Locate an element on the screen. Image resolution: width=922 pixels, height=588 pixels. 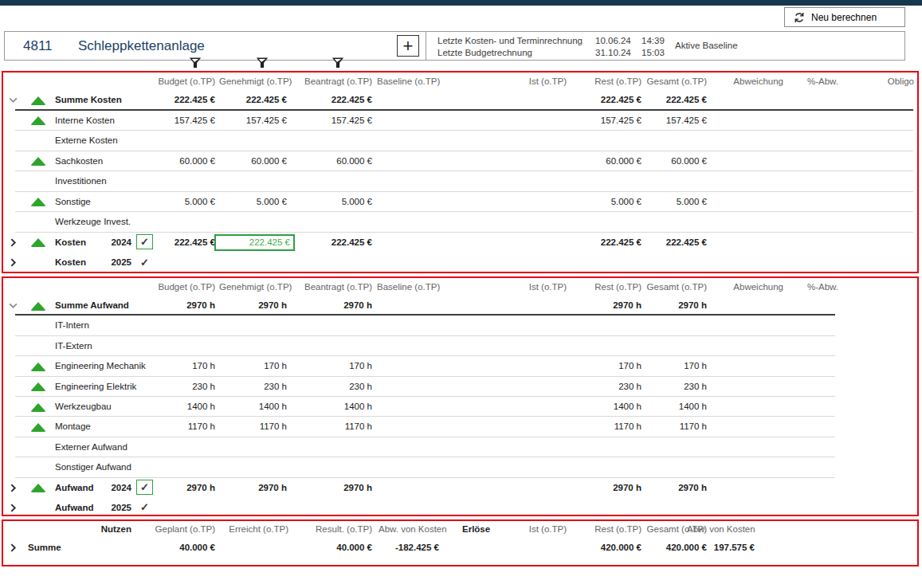
cell-budget: 5.000 € is located at coordinates (182, 202).